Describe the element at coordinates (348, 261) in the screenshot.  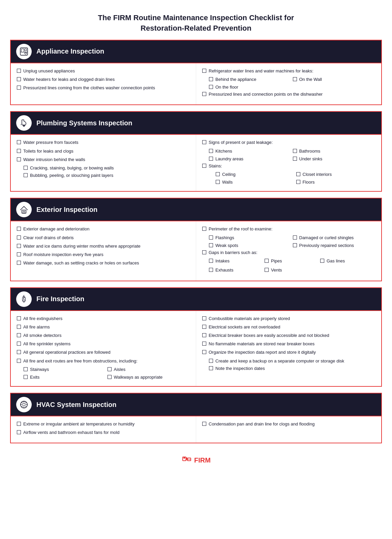
I see `check-item: Gas lines` at that location.